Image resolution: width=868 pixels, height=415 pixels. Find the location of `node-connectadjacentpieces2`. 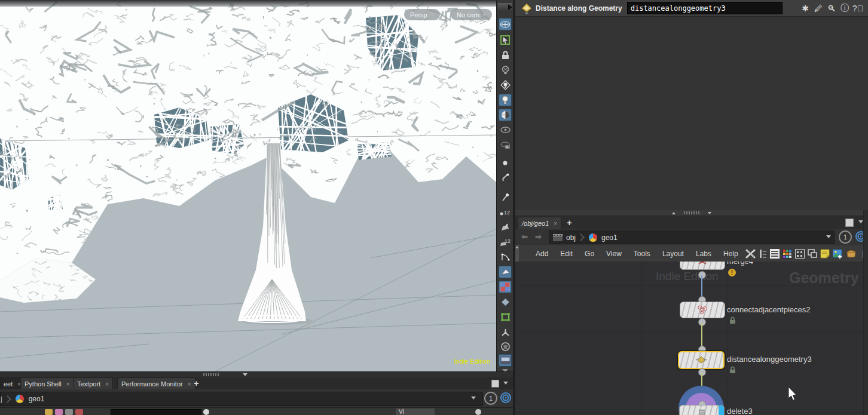

node-connectadjacentpieces2 is located at coordinates (702, 310).